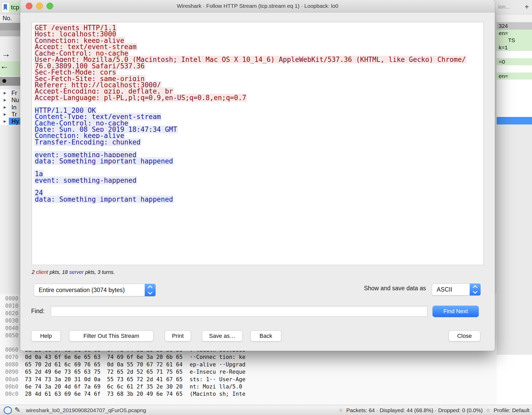 The height and width of the screenshot is (415, 532). What do you see at coordinates (104, 379) in the screenshot?
I see `hex-bytes: 73 74 73 3a 20 31 0d 0a 55 73 65 72 2d 4…` at bounding box center [104, 379].